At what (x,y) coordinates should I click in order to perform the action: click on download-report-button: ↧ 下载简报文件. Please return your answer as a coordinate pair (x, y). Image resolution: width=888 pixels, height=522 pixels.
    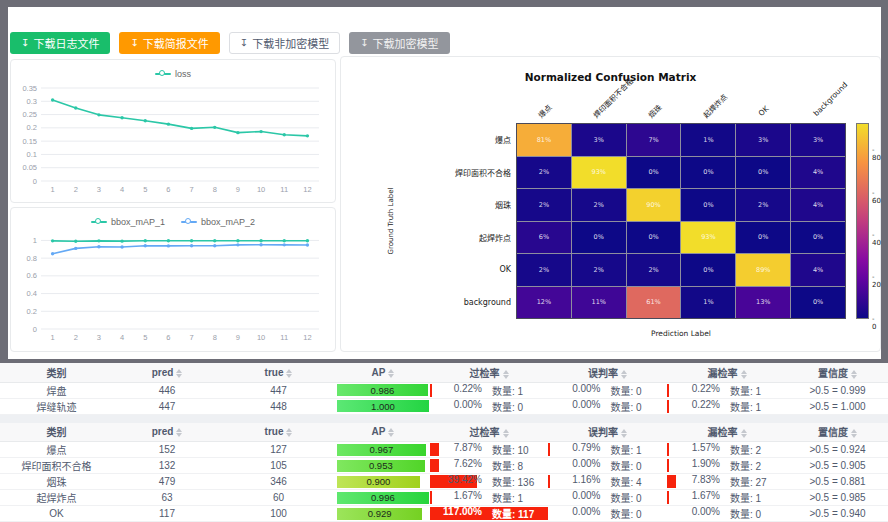
    Looking at the image, I should click on (169, 43).